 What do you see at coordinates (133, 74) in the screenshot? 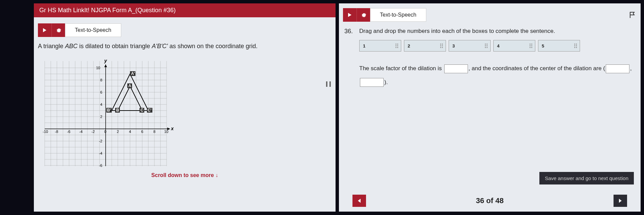
I see `svg-text: A'` at bounding box center [133, 74].